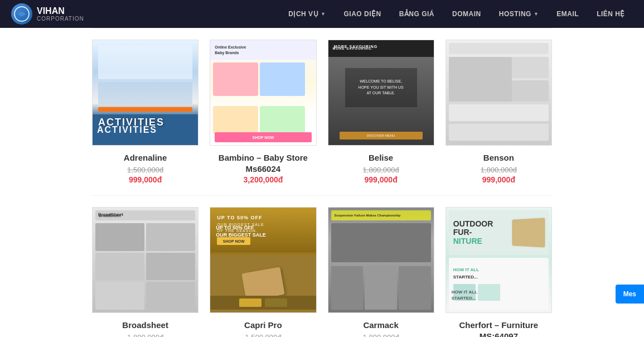  Describe the element at coordinates (145, 325) in the screenshot. I see `product-title-broadsheet: Broadsheet` at that location.